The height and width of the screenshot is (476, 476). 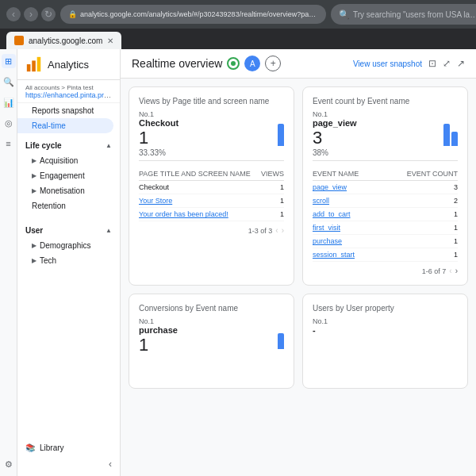 What do you see at coordinates (13, 14) in the screenshot?
I see `back-button: ‹` at bounding box center [13, 14].